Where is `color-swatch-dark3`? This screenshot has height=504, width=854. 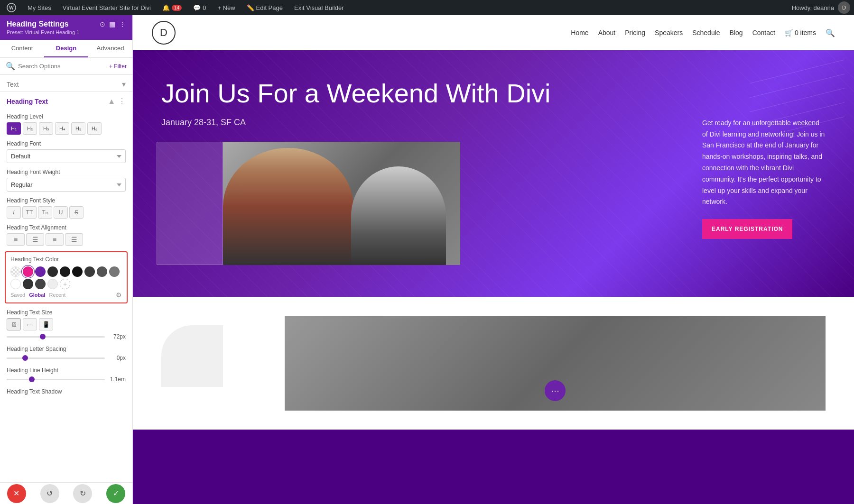 color-swatch-dark3 is located at coordinates (77, 272).